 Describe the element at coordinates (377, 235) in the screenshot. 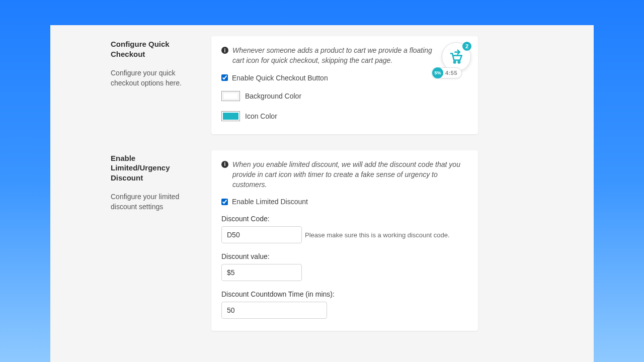

I see `discount-code-hint: Please make sure this is a working disco…` at that location.